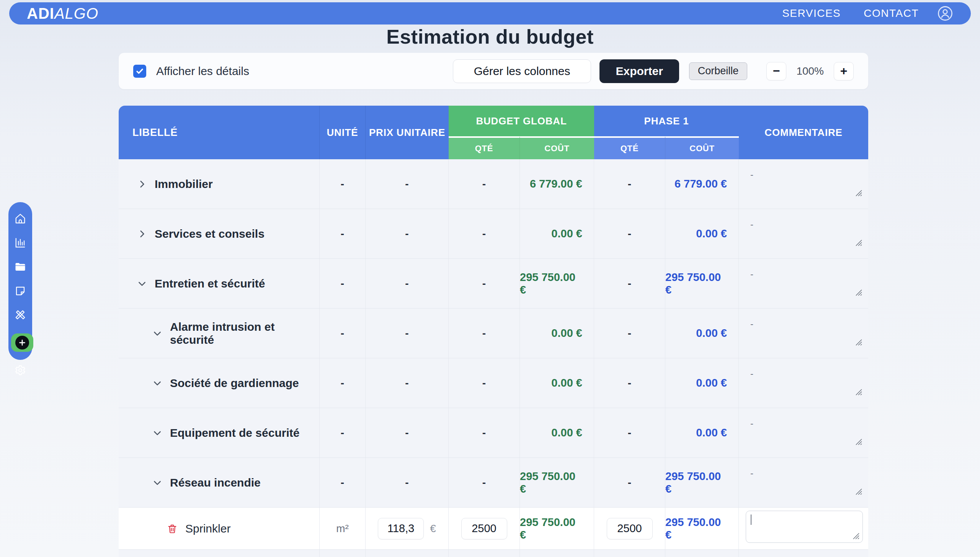 This screenshot has height=557, width=980. I want to click on nav-services: SERVICES, so click(812, 13).